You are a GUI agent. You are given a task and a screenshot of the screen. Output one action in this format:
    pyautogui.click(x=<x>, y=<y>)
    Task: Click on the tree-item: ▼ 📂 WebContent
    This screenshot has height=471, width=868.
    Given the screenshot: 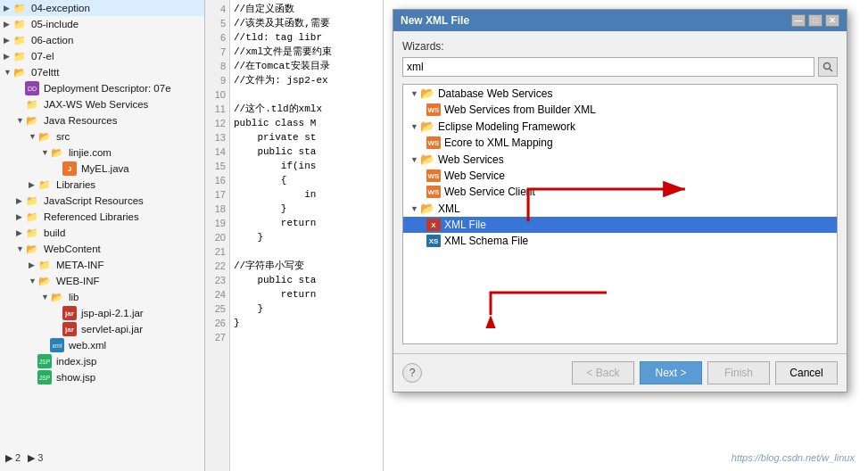 What is the action you would take?
    pyautogui.click(x=102, y=249)
    